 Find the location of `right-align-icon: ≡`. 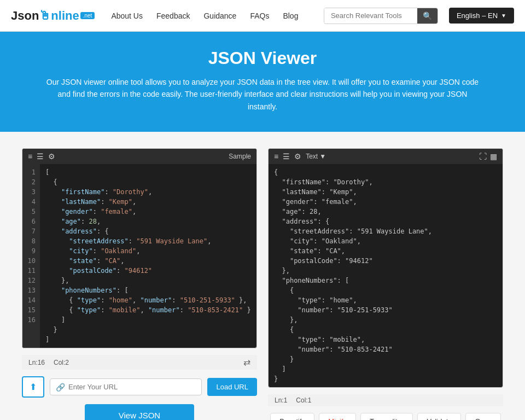

right-align-icon: ≡ is located at coordinates (276, 156).